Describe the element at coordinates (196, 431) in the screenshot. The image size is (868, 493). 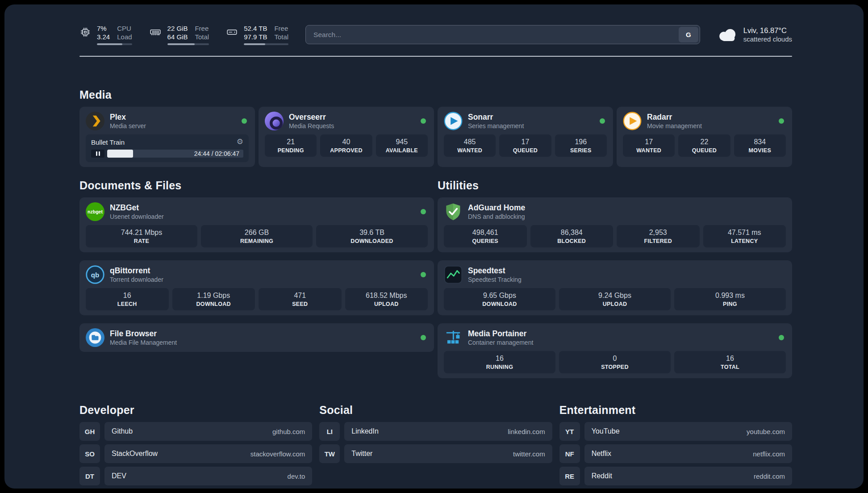
I see `bookmark-row: GH Github github.com` at that location.